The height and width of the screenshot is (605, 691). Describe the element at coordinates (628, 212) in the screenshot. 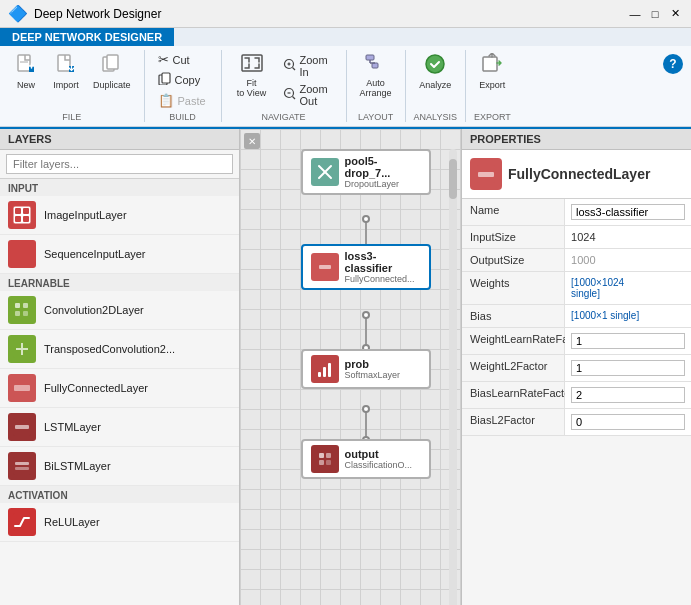

I see `name-input` at that location.